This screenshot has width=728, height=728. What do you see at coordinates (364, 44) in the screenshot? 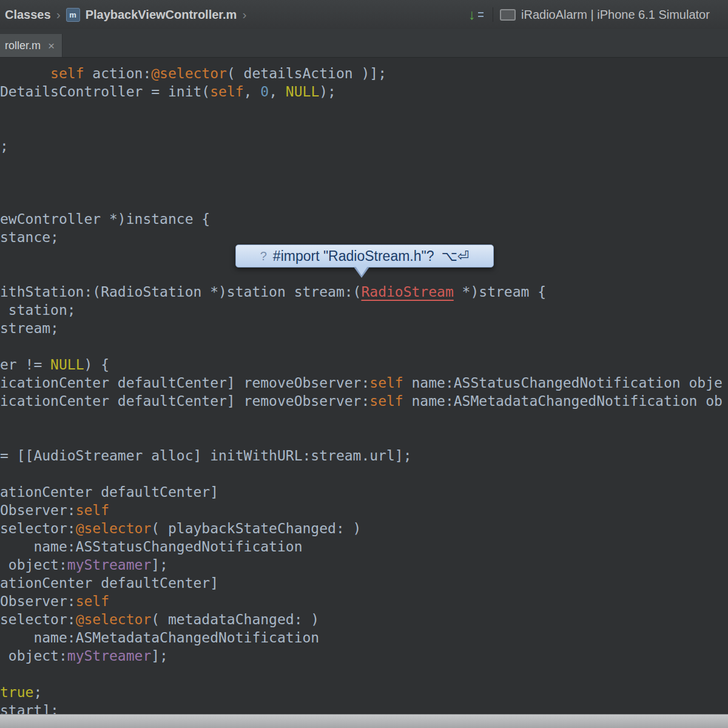
I see `editor-tab-bar: roller.m ×` at bounding box center [364, 44].